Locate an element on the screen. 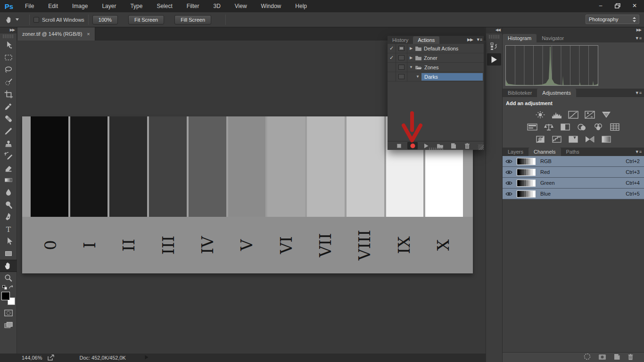 The height and width of the screenshot is (362, 644). tool-history-brush is located at coordinates (8, 156).